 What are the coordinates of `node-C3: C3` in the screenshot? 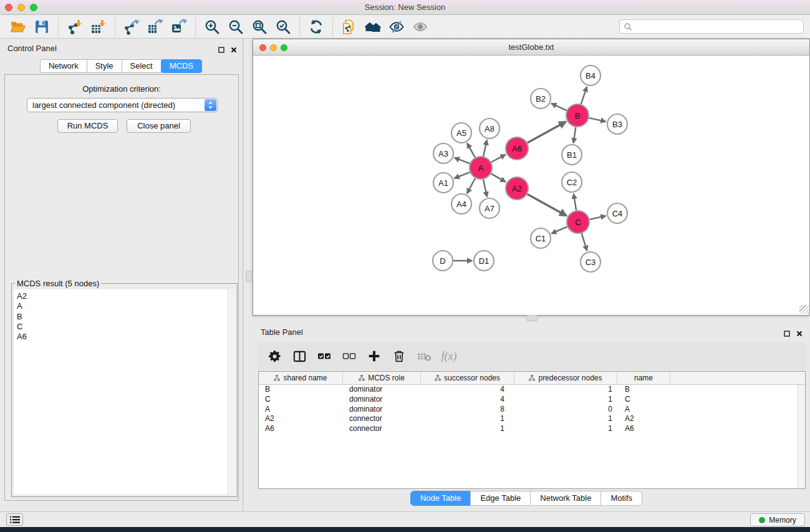 It's located at (591, 262).